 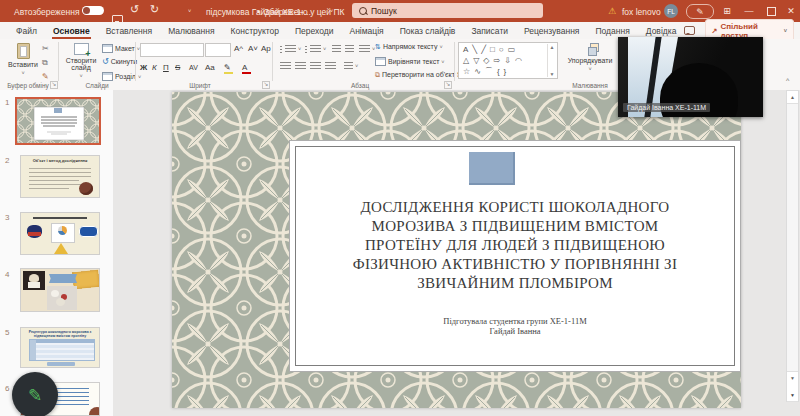 I want to click on shape-glyph-2-2: ▽, so click(x=476, y=60).